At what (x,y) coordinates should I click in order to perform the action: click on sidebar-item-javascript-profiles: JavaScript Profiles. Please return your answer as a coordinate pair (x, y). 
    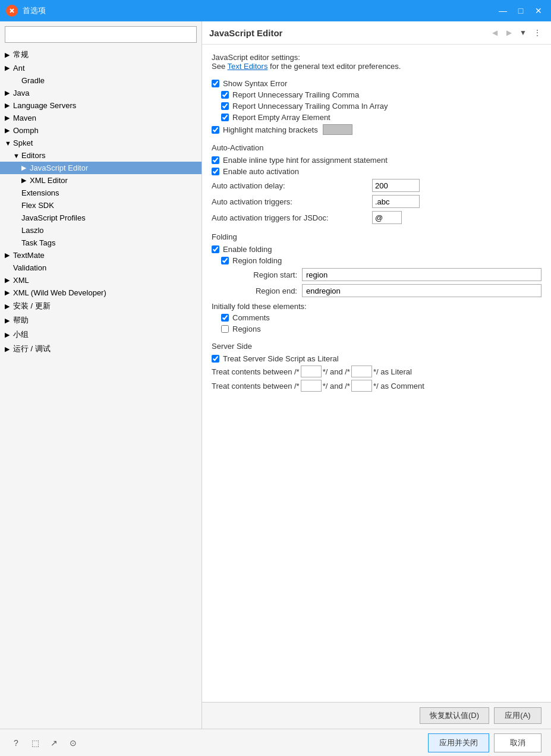
    Looking at the image, I should click on (101, 218).